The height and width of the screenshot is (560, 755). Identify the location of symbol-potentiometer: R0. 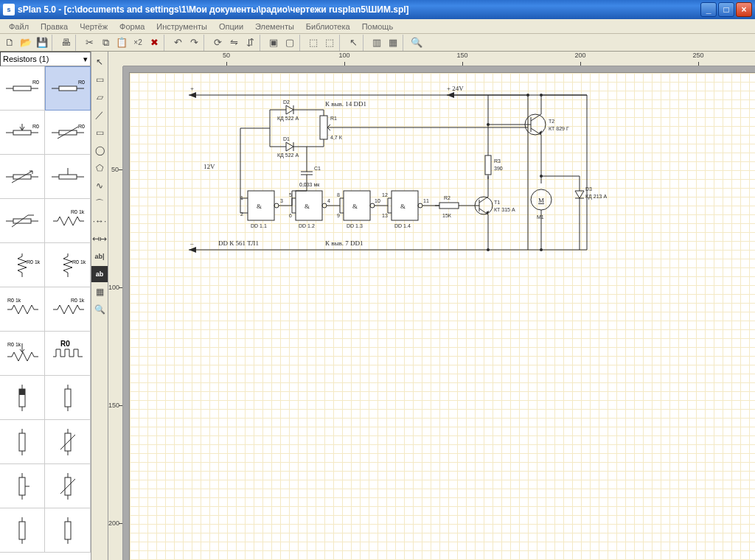
(22, 133).